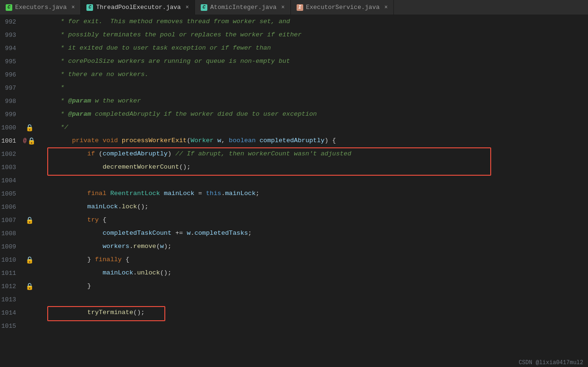  What do you see at coordinates (26, 207) in the screenshot?
I see `gutter-row-1006: 1006` at bounding box center [26, 207].